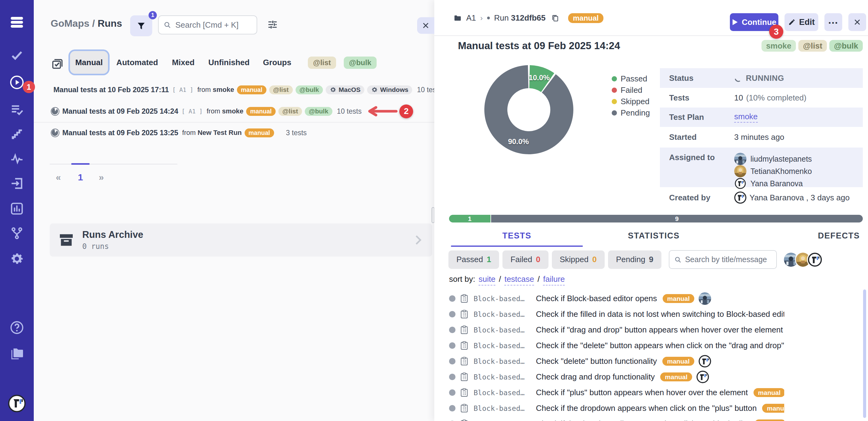 This screenshot has width=868, height=421. Describe the element at coordinates (596, 299) in the screenshot. I see `test-title: Check if Block-based editor opens` at that location.